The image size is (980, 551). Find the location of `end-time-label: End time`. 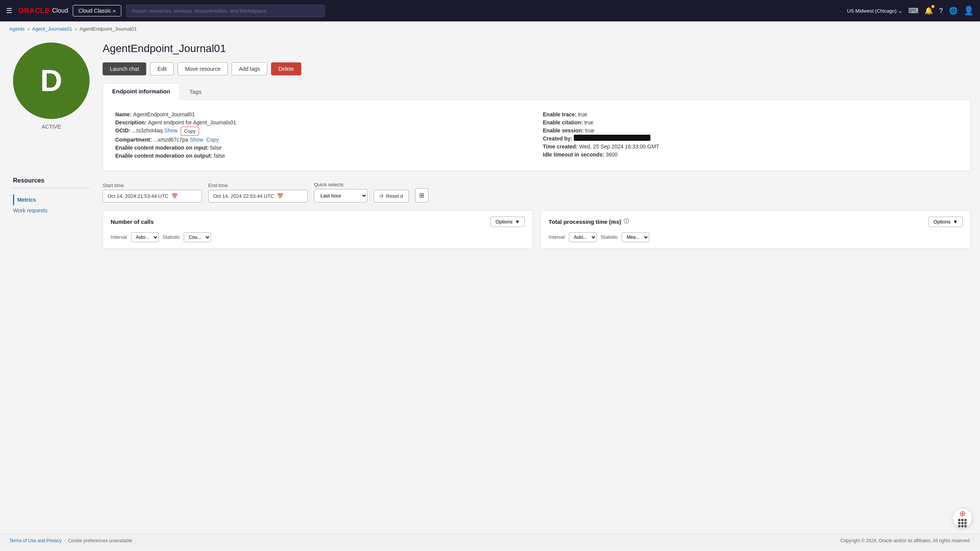

end-time-label: End time is located at coordinates (258, 185).